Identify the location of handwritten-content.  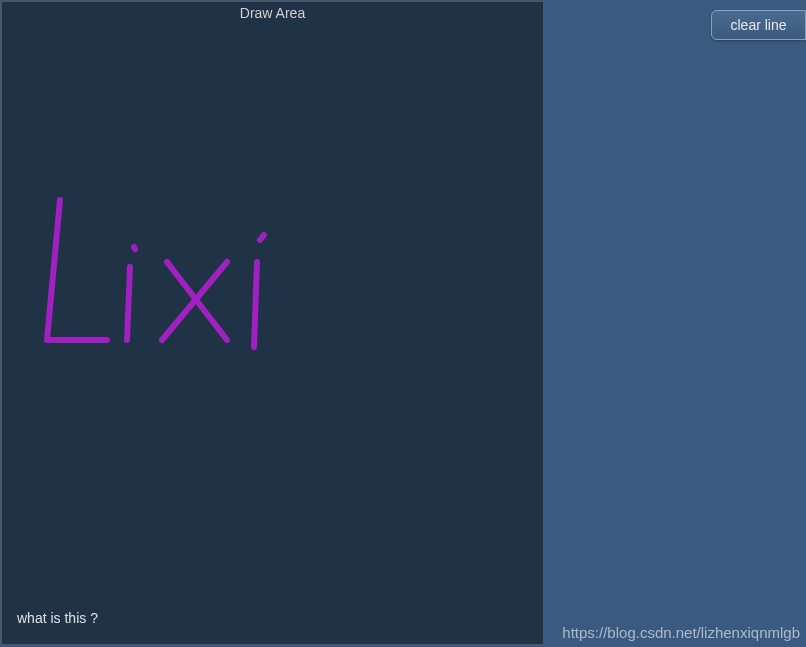
(162, 277).